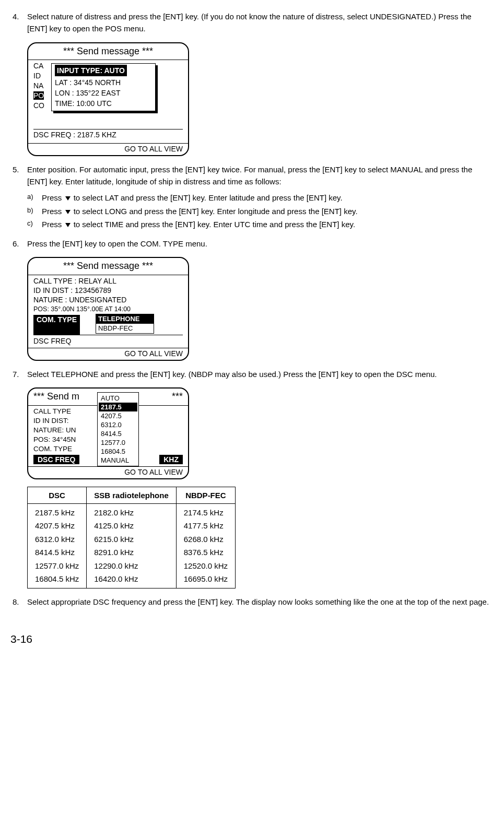  What do you see at coordinates (132, 552) in the screenshot?
I see `freq-value: 8291.0 kHz` at bounding box center [132, 552].